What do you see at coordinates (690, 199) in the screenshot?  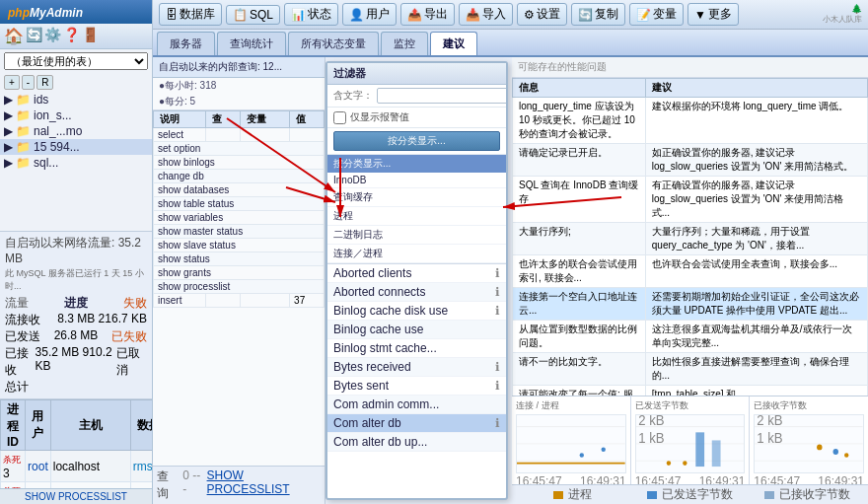 I see `rec-row-3: SQL 查询在 InnoDB 查询缓存 有正确设置你的服务器, 建议记录 log…` at bounding box center [690, 199].